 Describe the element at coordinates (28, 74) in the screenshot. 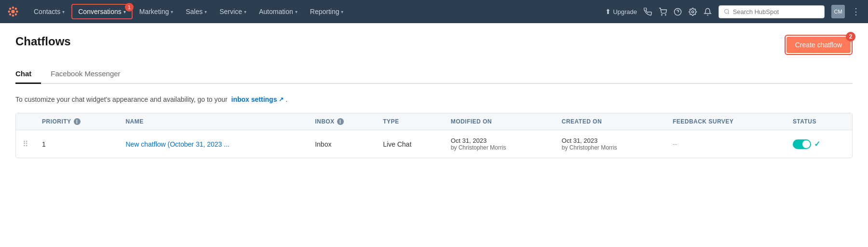

I see `tab-chat: Chat` at that location.